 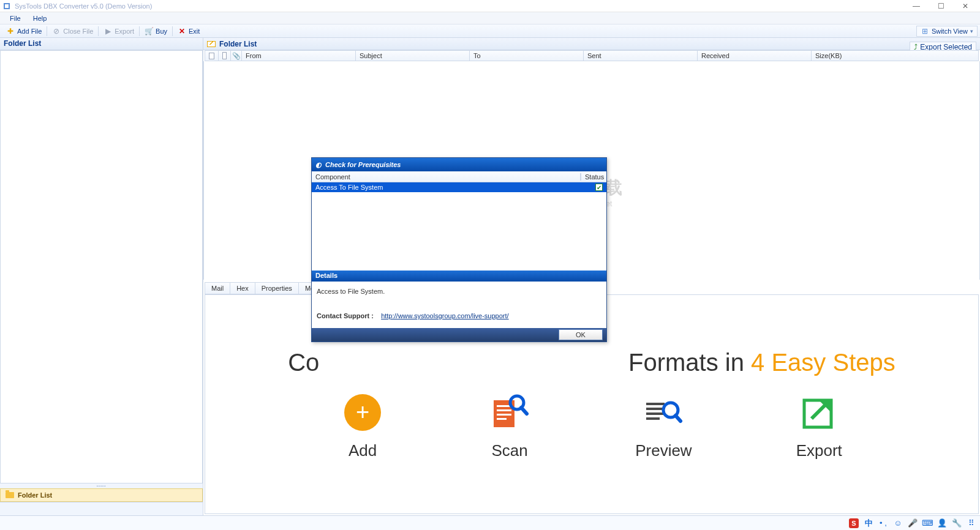 What do you see at coordinates (898, 523) in the screenshot?
I see `tray-smiley-icon: ☺` at bounding box center [898, 523].